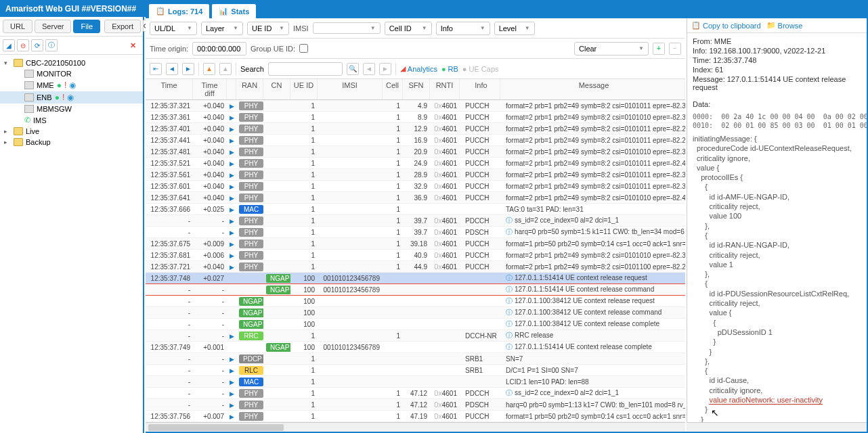 This screenshot has width=868, height=433. Describe the element at coordinates (268, 28) in the screenshot. I see `ueid-combo: UE ID▼` at that location.